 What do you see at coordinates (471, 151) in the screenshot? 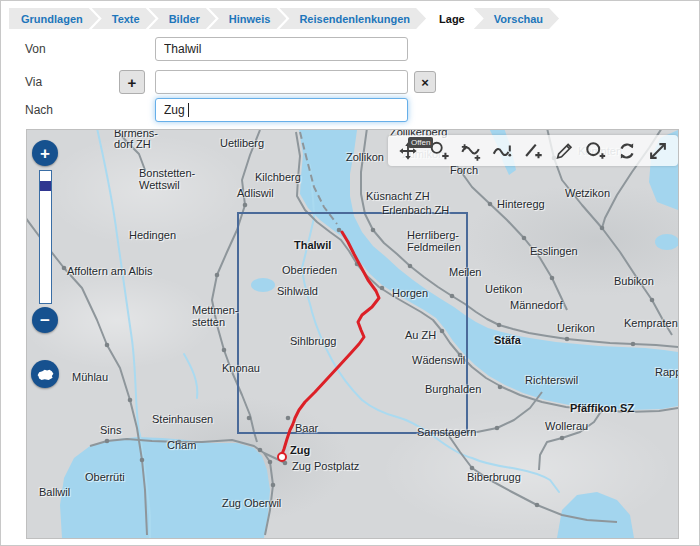
I see `add-route-icon` at bounding box center [471, 151].